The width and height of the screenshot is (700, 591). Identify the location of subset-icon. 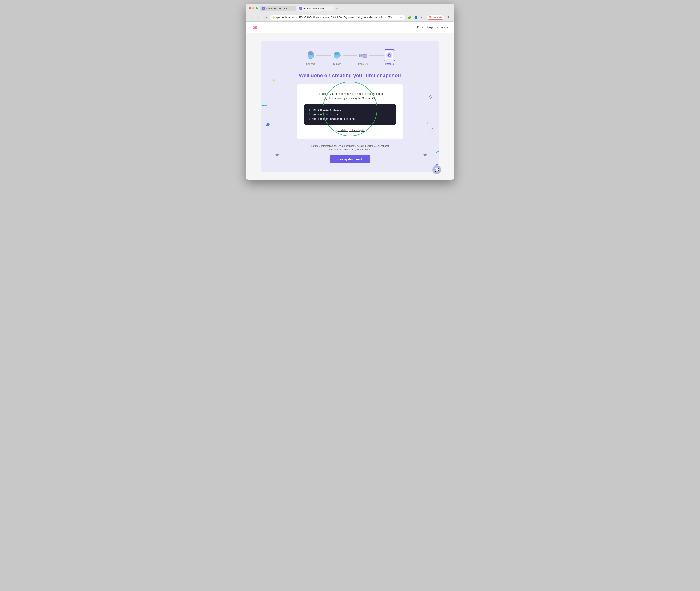
(337, 55).